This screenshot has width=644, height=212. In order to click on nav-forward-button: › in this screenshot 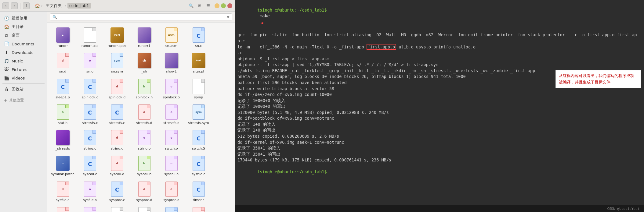, I will do `click(14, 6)`.